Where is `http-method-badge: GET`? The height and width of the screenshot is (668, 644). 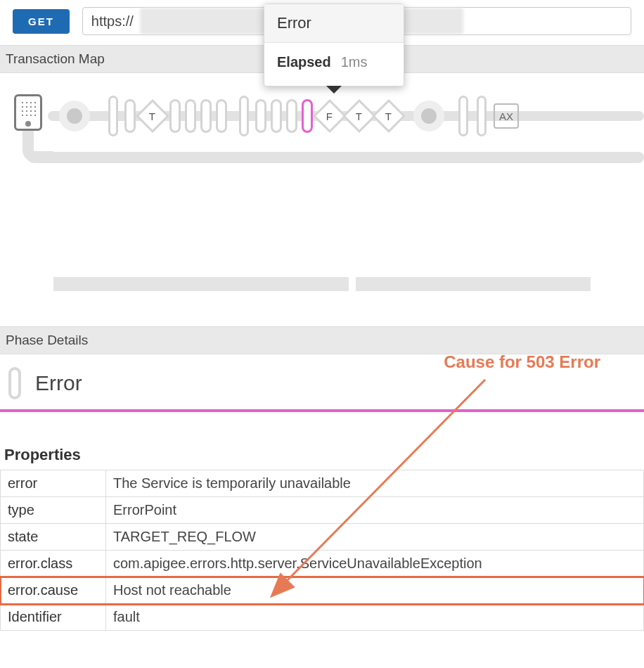
http-method-badge: GET is located at coordinates (41, 21).